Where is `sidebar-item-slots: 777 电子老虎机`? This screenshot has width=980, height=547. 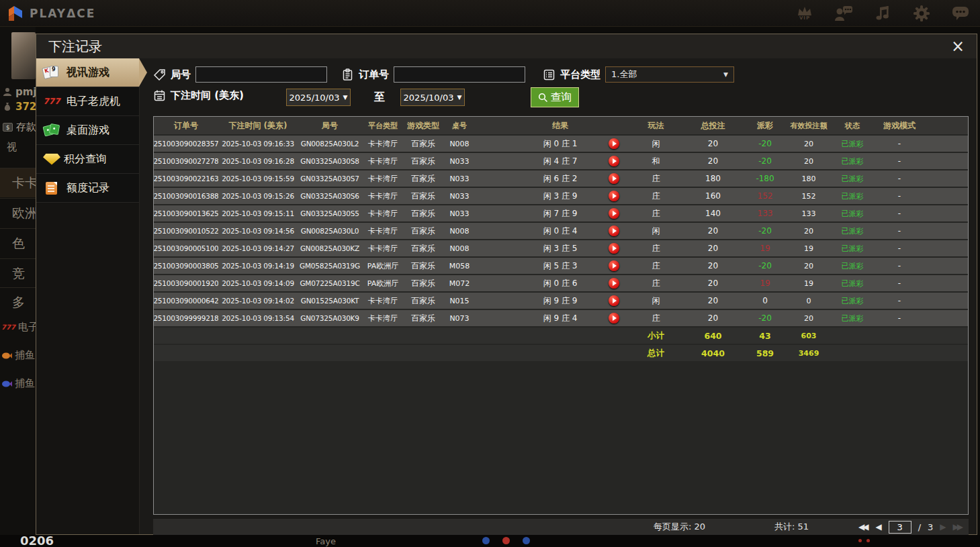 sidebar-item-slots: 777 电子老虎机 is located at coordinates (87, 102).